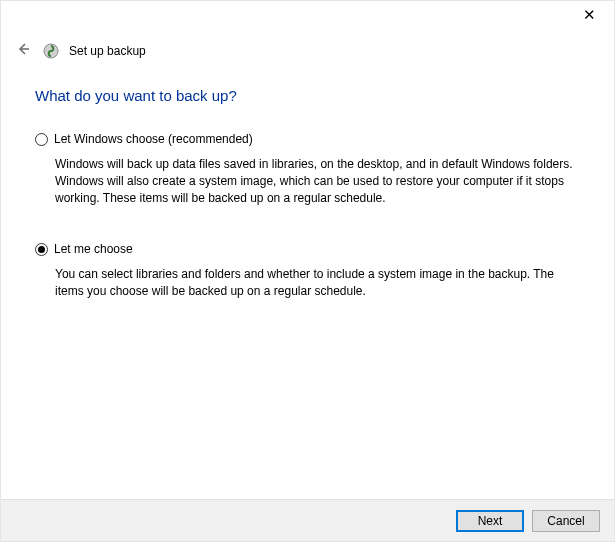  I want to click on option-row: Let me choose, so click(308, 249).